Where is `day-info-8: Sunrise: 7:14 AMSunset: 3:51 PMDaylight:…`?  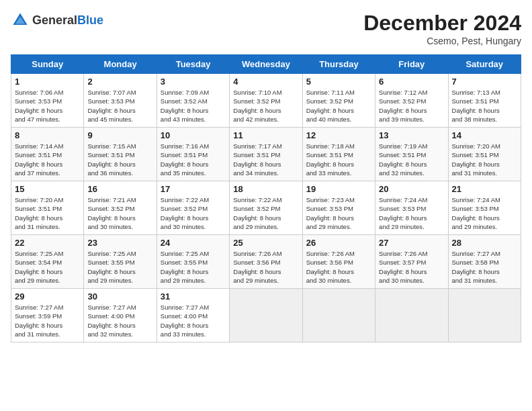 day-info-8: Sunrise: 7:14 AMSunset: 3:51 PMDaylight:… is located at coordinates (47, 160).